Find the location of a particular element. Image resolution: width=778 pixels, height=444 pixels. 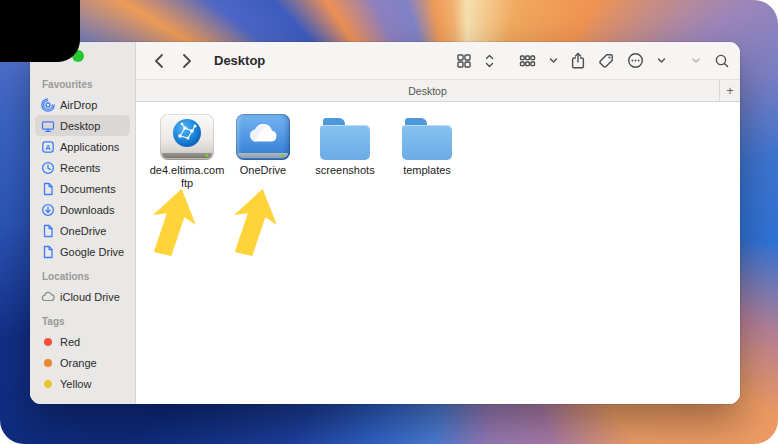

icon-view-button is located at coordinates (464, 61).